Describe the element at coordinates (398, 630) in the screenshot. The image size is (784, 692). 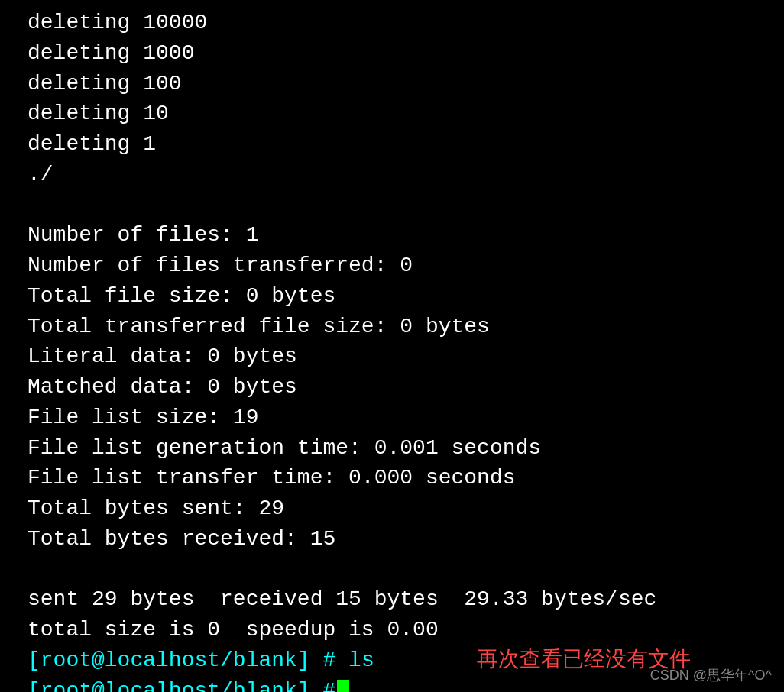
I see `line-total-size: total size is 0 speedup is 0.00` at that location.